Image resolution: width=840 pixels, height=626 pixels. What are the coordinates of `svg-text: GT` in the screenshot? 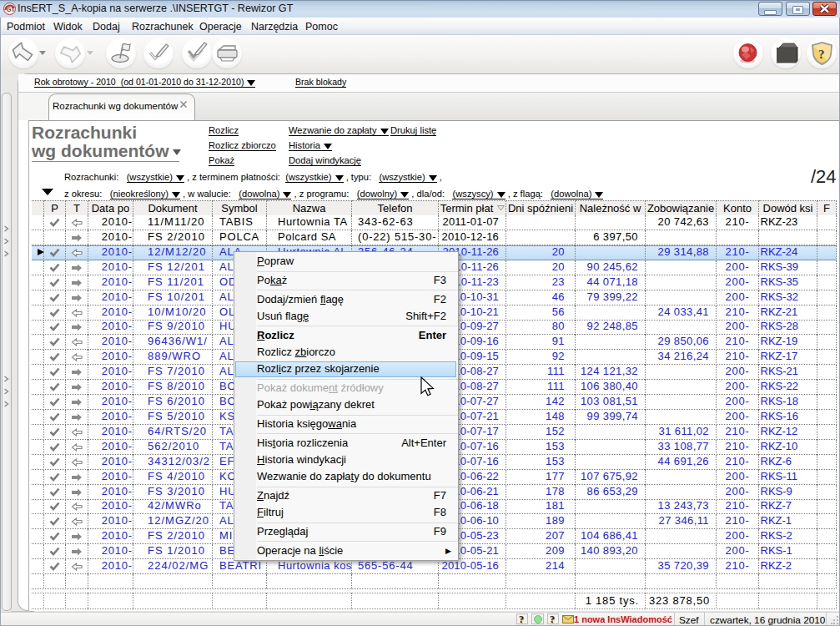 It's located at (11, 10).